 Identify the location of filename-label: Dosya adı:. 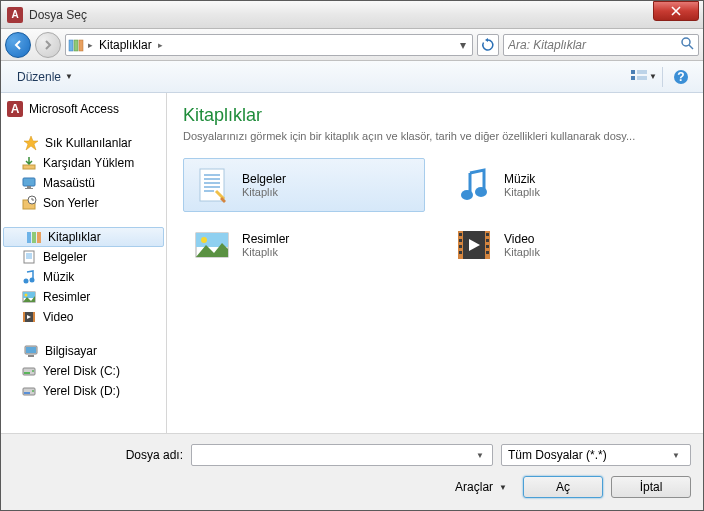
(98, 455).